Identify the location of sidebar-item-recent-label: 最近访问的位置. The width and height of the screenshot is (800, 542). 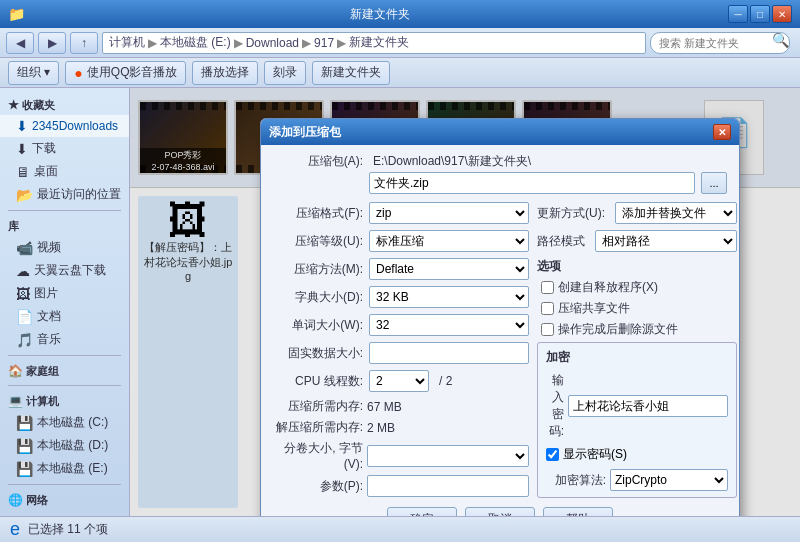
(79, 194).